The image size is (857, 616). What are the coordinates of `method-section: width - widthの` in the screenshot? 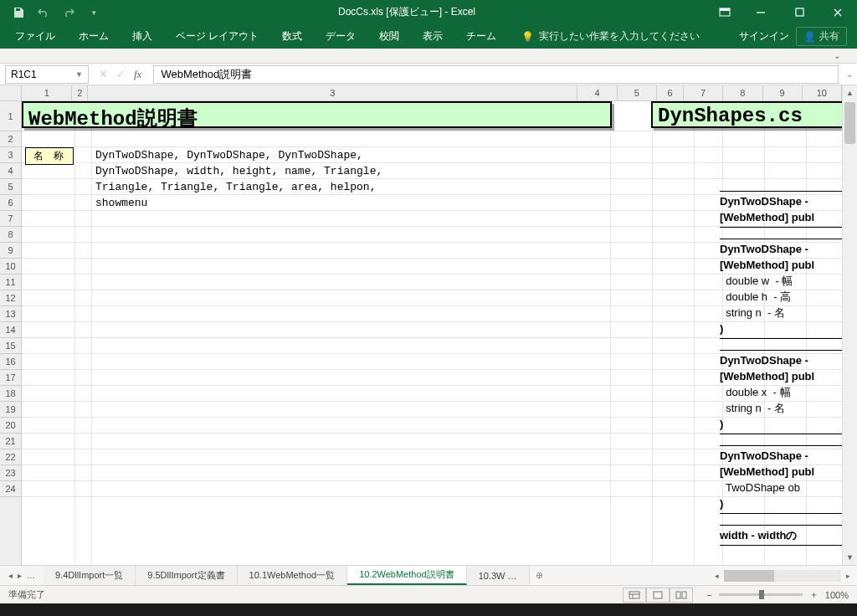 It's located at (788, 536).